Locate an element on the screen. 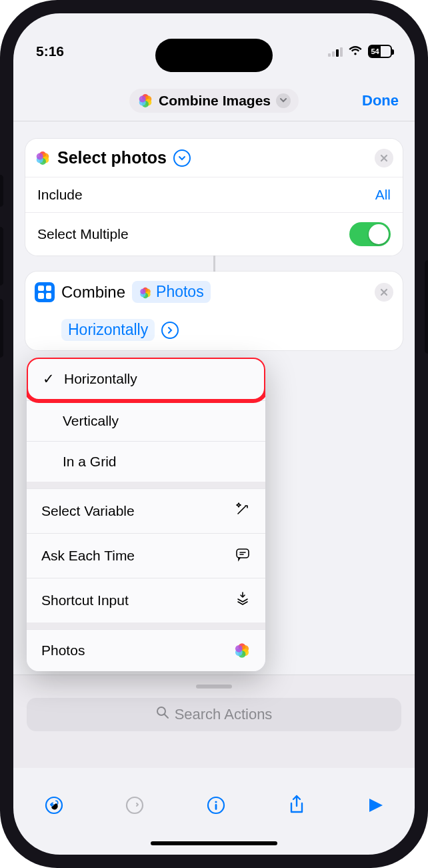  flow-connector is located at coordinates (215, 264).